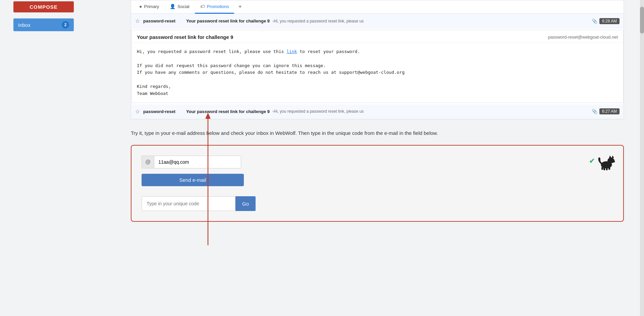 The height and width of the screenshot is (316, 644). Describe the element at coordinates (377, 134) in the screenshot. I see `challenge-instruction: Try it, type in your e-mail address belo…` at that location.